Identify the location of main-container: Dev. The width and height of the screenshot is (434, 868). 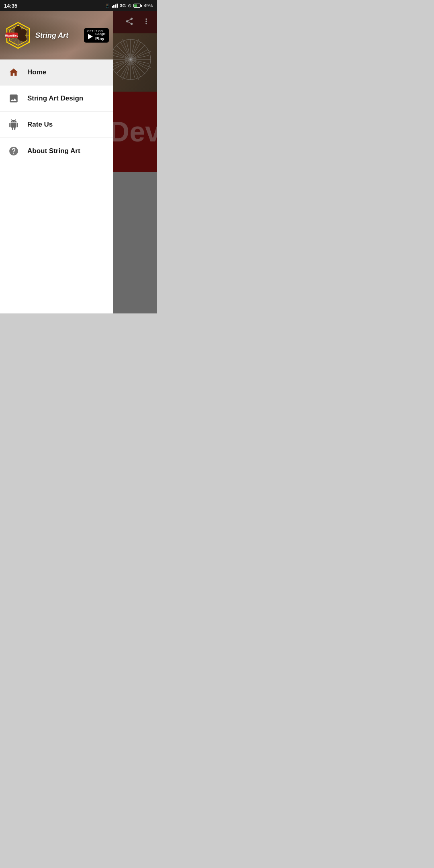
(78, 162).